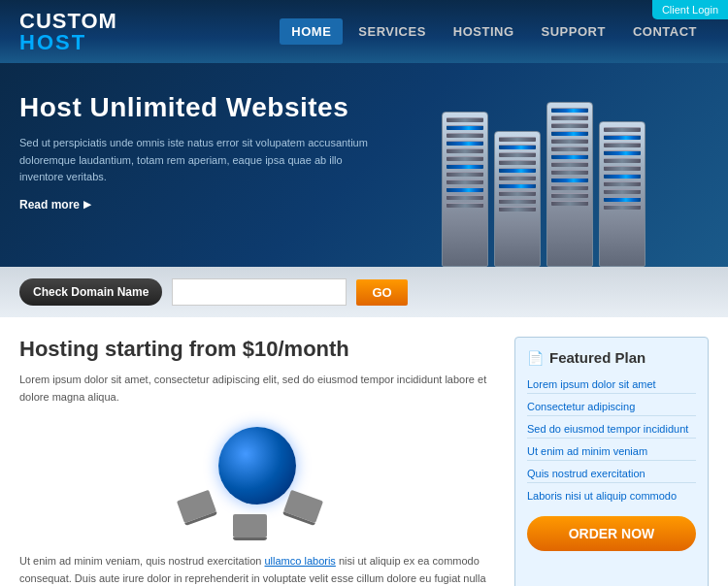 The width and height of the screenshot is (728, 586). Describe the element at coordinates (257, 570) in the screenshot. I see `main-desc-2: Ut enim ad minim veniam, quis nostrud ex…` at that location.